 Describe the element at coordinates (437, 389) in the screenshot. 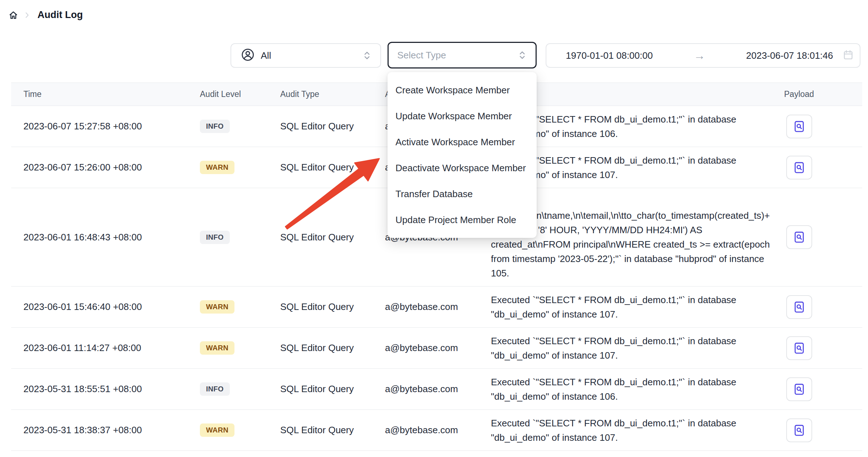

I see `table-row: 2023-05-31 18:55:51 +08:00 INFO SQL Edit…` at that location.